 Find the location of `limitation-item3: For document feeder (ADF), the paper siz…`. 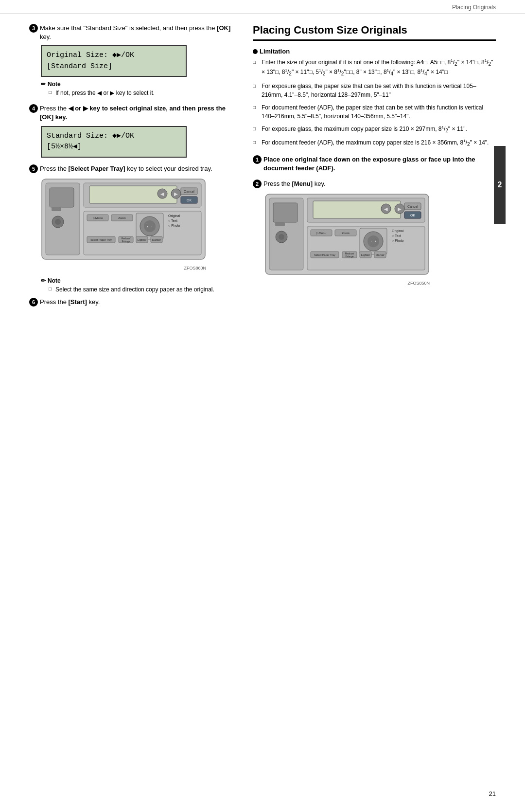

limitation-item3: For document feeder (ADF), the paper siz… is located at coordinates (374, 112).